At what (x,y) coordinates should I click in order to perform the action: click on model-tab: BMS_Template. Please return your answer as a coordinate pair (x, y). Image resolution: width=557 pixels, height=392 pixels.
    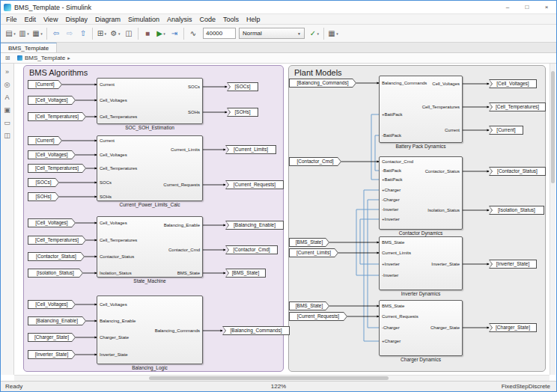
    Looking at the image, I should click on (28, 48).